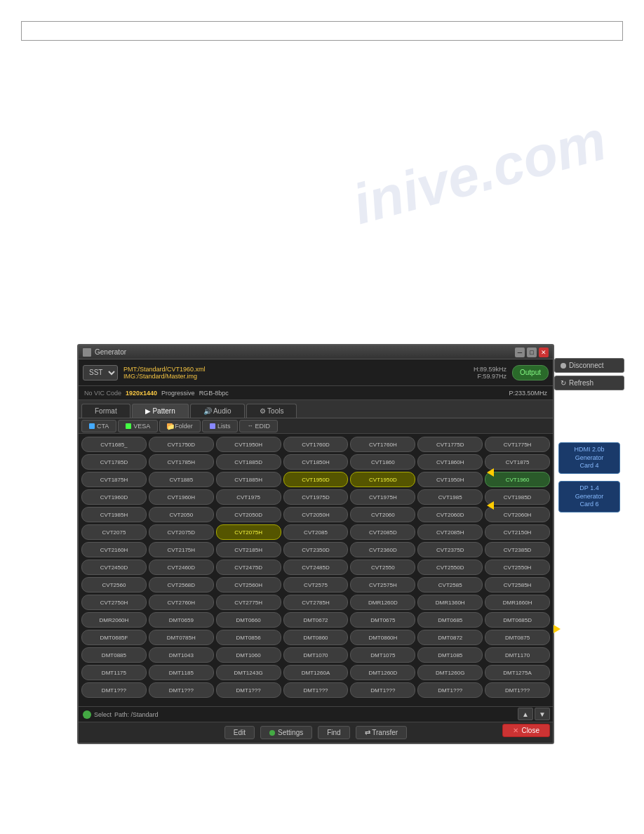 This screenshot has height=834, width=644. I want to click on grid-button-cvt1860h: CVT1860H, so click(450, 462).